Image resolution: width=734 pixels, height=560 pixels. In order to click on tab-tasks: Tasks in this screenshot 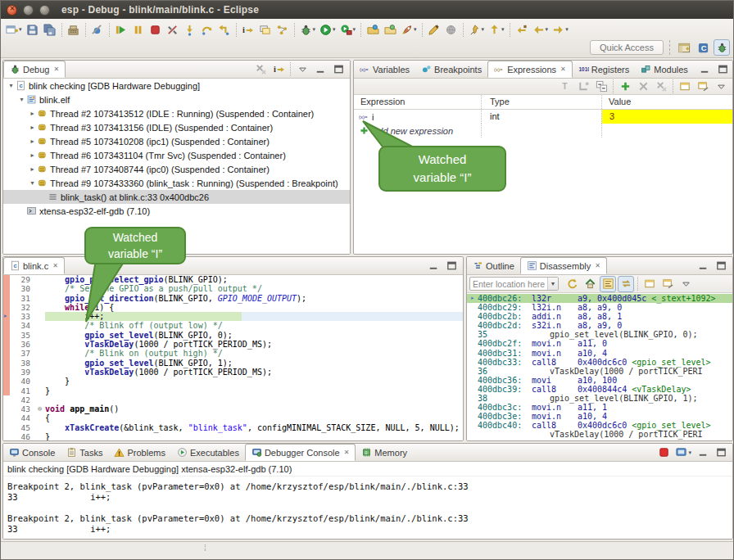, I will do `click(84, 452)`.